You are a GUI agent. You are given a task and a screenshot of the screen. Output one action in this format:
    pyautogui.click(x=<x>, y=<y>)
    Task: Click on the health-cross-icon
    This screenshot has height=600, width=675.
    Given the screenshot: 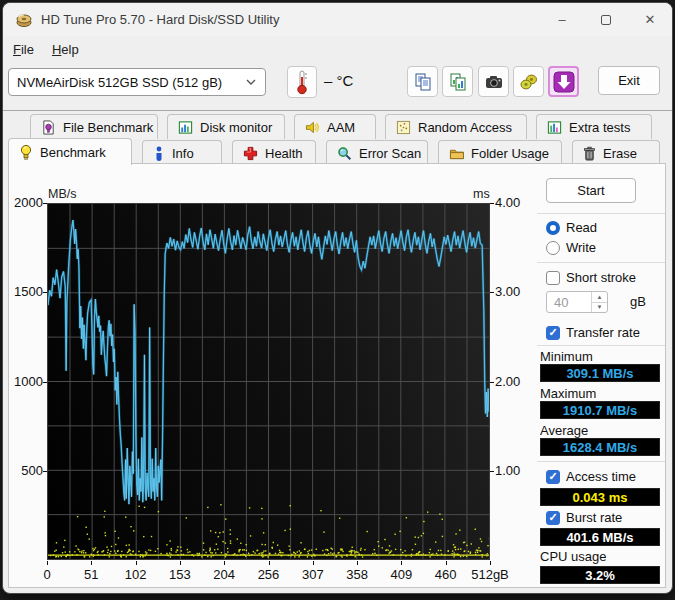 What is the action you would take?
    pyautogui.click(x=250, y=154)
    